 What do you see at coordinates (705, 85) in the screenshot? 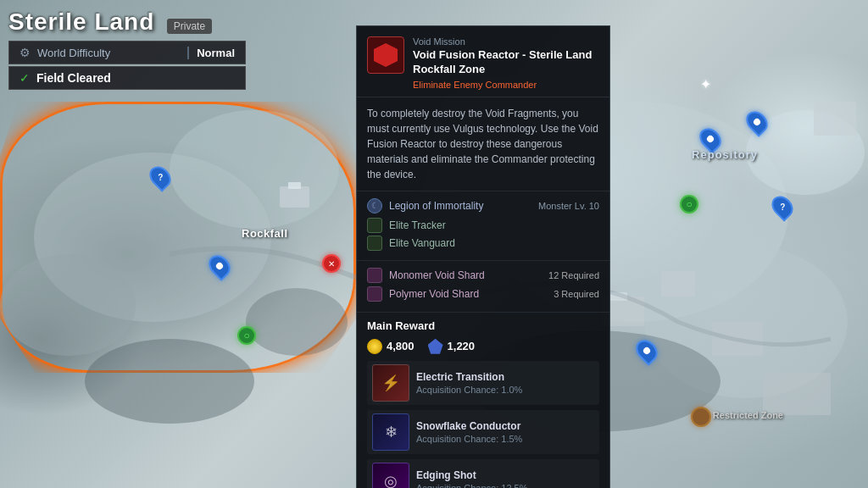
I see `star-icon: ✦` at bounding box center [705, 85].